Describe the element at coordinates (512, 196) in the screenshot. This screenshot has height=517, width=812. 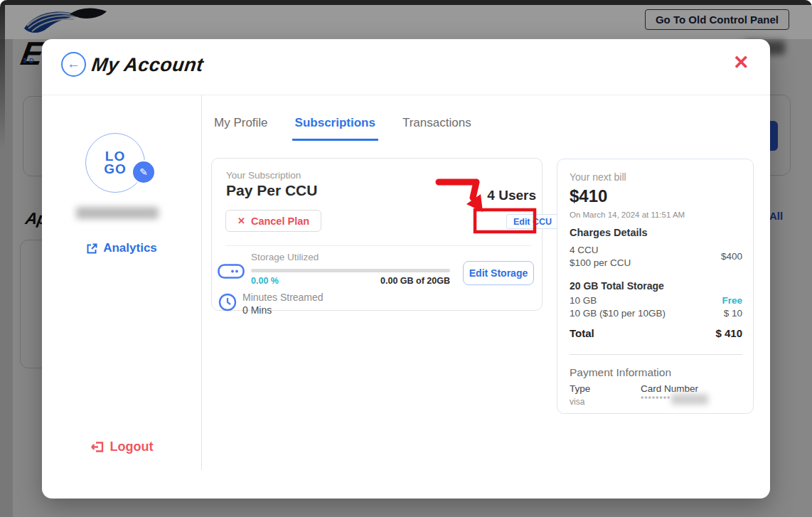
I see `user-count: 4 Users` at that location.